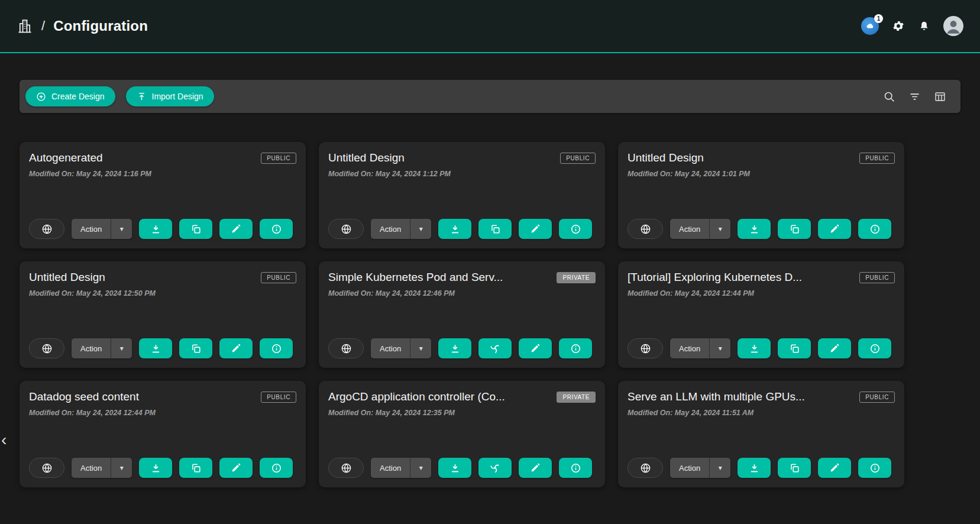  Describe the element at coordinates (914, 97) in the screenshot. I see `filter-icon` at that location.